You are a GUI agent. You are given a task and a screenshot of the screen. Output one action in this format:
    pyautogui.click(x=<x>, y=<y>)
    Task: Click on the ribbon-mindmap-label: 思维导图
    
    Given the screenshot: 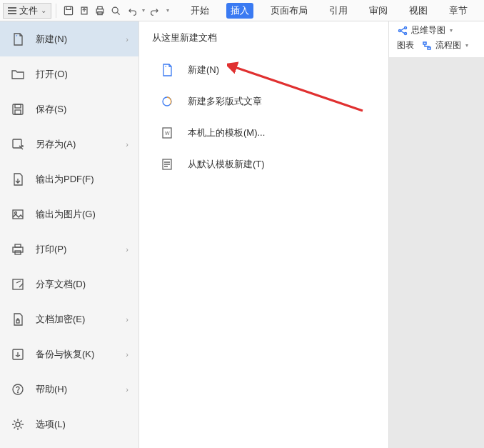 What is the action you would take?
    pyautogui.click(x=428, y=30)
    